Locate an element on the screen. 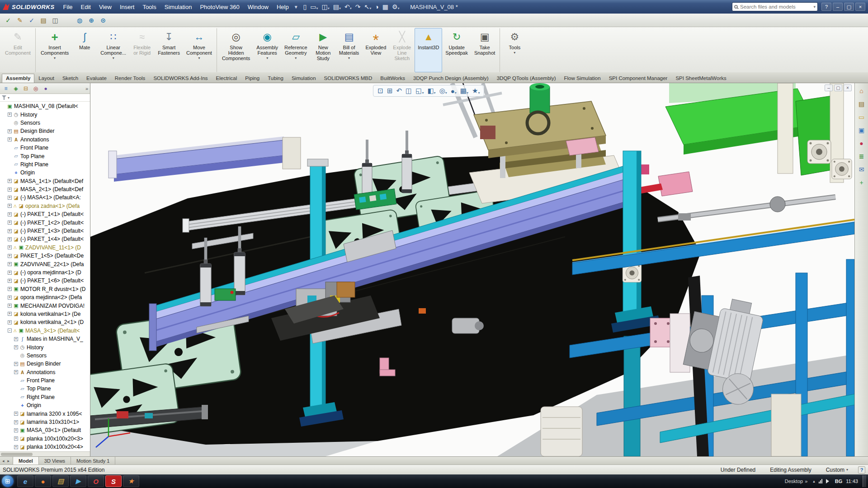  start-button: ⊞ is located at coordinates (8, 481).